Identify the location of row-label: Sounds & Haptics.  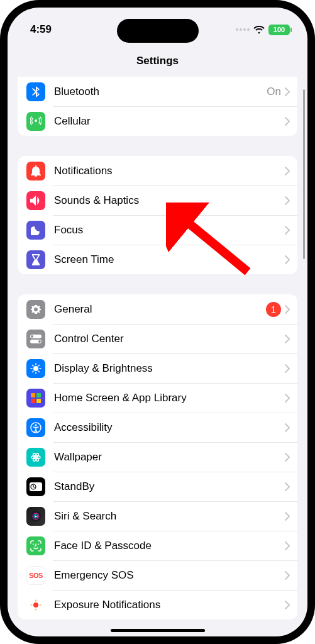
(170, 201).